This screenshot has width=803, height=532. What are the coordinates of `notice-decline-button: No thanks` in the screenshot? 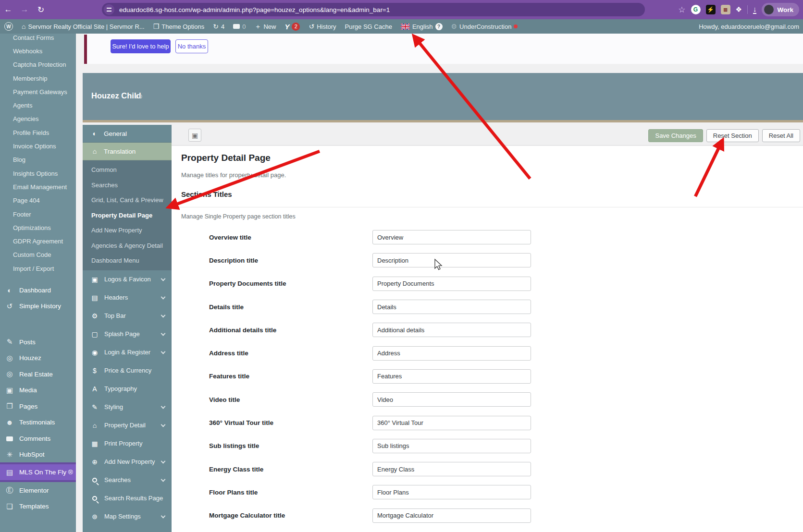 It's located at (192, 46).